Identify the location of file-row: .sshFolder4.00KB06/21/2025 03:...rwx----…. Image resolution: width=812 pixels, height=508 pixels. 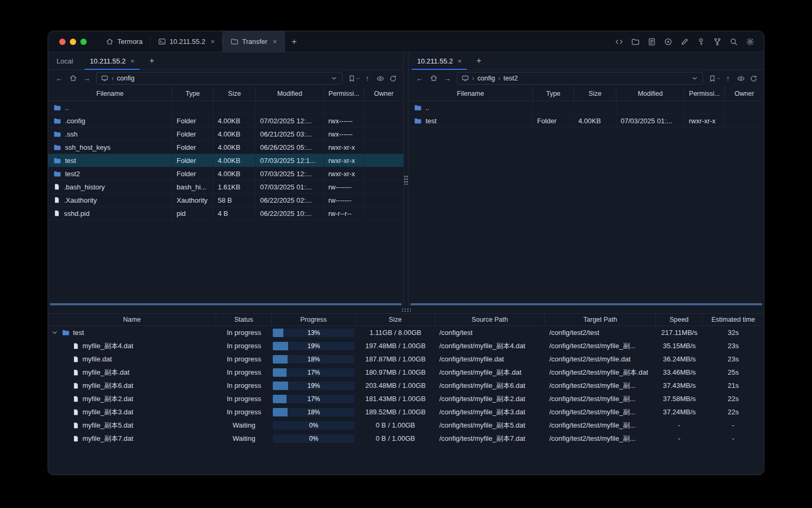
(226, 134).